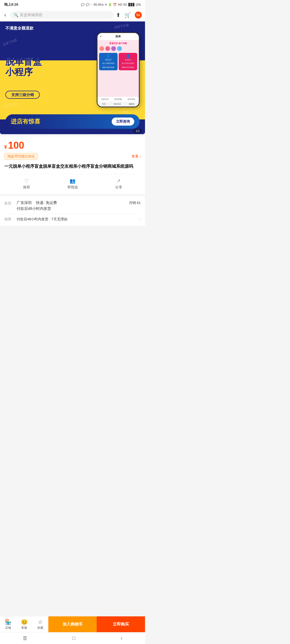 The height and width of the screenshot is (644, 290). Describe the element at coordinates (139, 203) in the screenshot. I see `monthly-sales-count: 61` at that location.